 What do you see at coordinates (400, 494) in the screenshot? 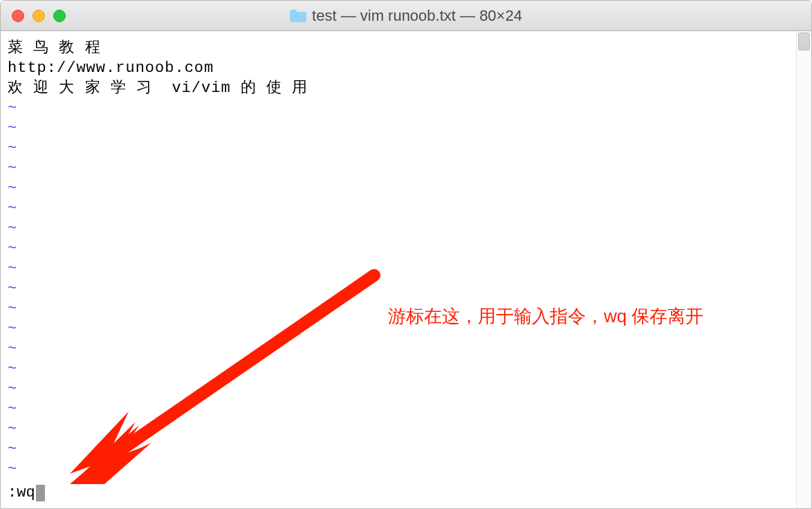
I see `command-line: :wq` at bounding box center [400, 494].